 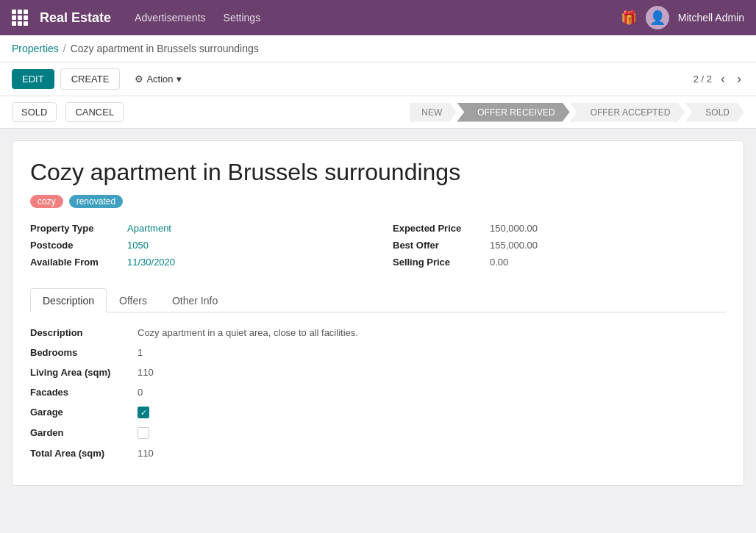 What do you see at coordinates (78, 393) in the screenshot?
I see `desc-facades-label: Facades` at bounding box center [78, 393].